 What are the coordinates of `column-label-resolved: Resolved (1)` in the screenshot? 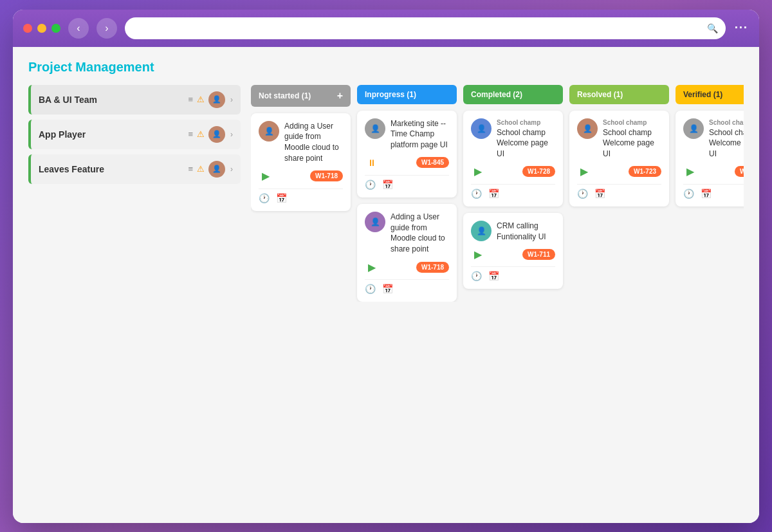 It's located at (600, 95).